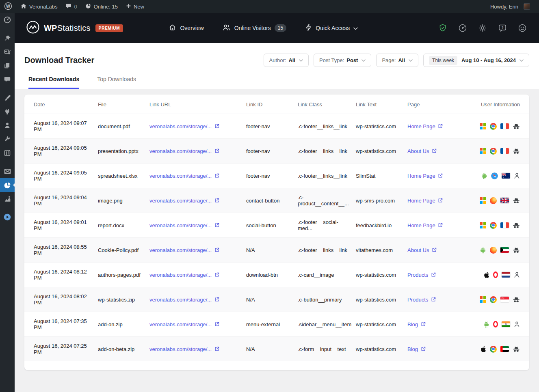  What do you see at coordinates (280, 28) in the screenshot?
I see `online-visitors-badge: 15` at bounding box center [280, 28].